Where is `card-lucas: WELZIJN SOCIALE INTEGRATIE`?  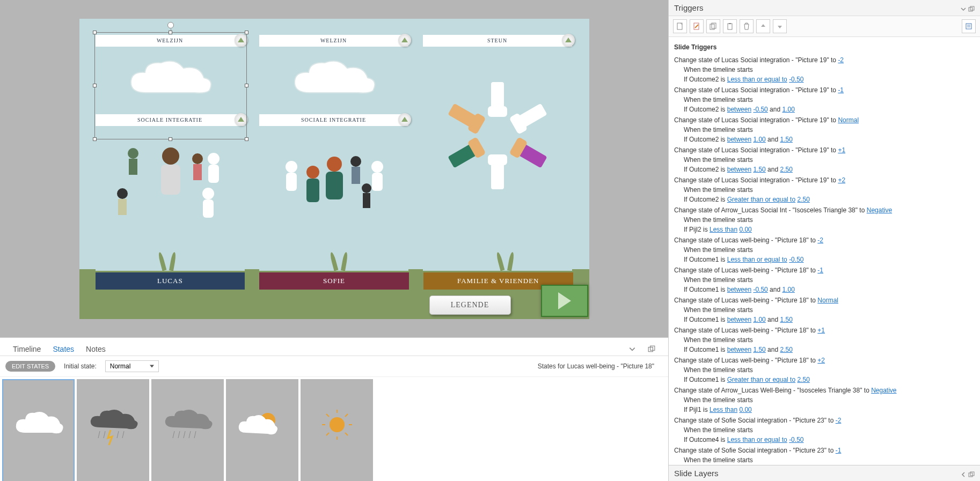
card-lucas: WELZIJN SOCIALE INTEGRATIE is located at coordinates (170, 153).